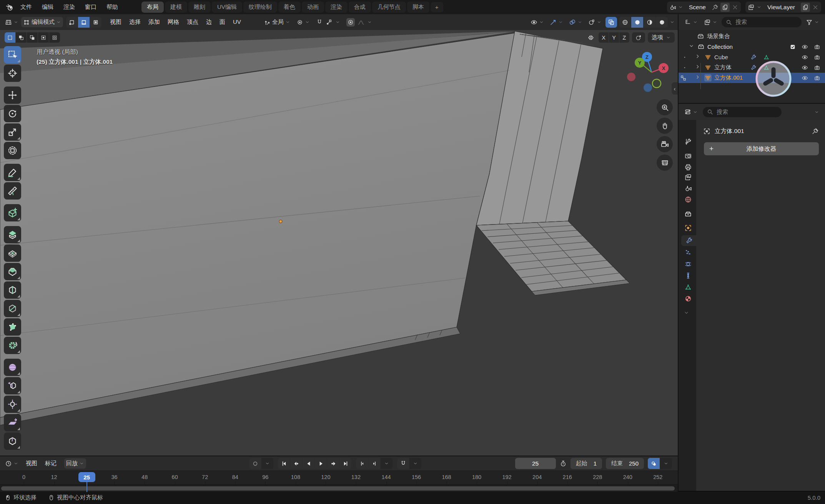 Image resolution: width=825 pixels, height=504 pixels. What do you see at coordinates (665, 107) in the screenshot?
I see `zoom-icon-button` at bounding box center [665, 107].